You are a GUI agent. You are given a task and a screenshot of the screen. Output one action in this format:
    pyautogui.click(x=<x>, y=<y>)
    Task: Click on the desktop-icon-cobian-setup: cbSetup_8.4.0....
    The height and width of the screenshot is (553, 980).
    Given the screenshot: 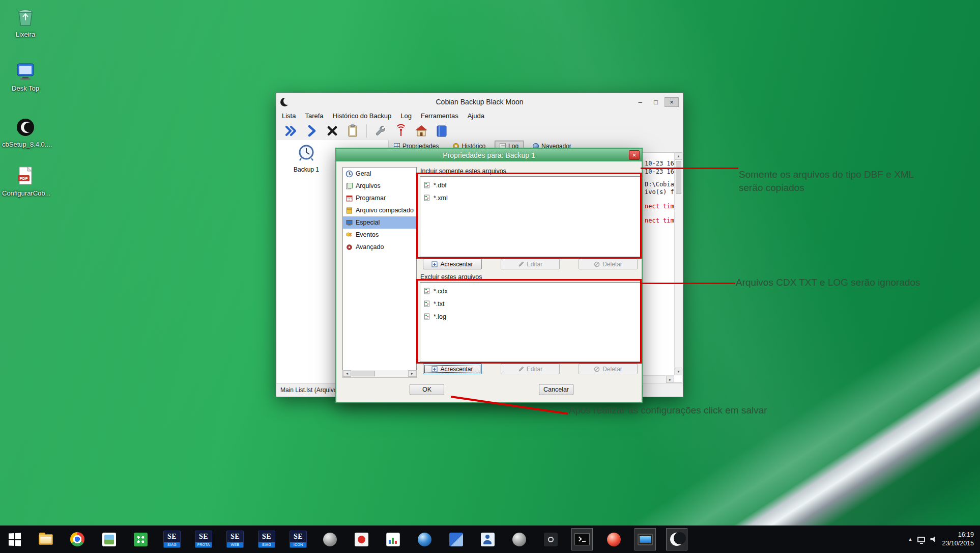 What is the action you would take?
    pyautogui.click(x=25, y=132)
    